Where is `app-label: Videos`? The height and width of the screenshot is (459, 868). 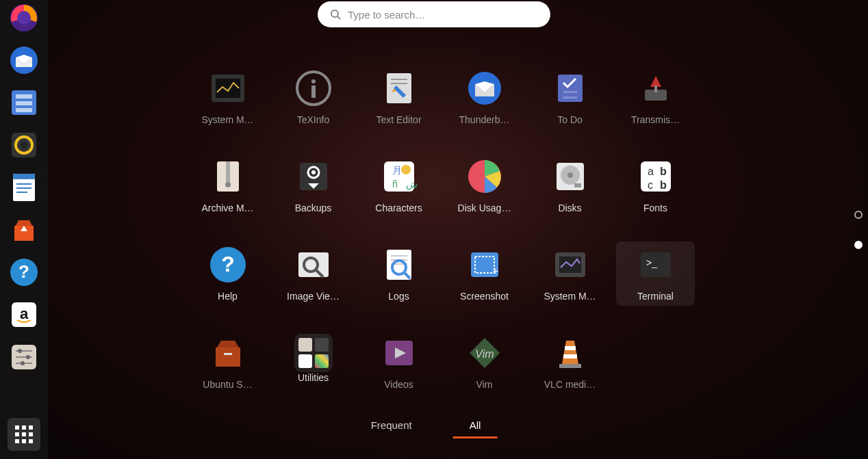
app-label: Videos is located at coordinates (398, 384).